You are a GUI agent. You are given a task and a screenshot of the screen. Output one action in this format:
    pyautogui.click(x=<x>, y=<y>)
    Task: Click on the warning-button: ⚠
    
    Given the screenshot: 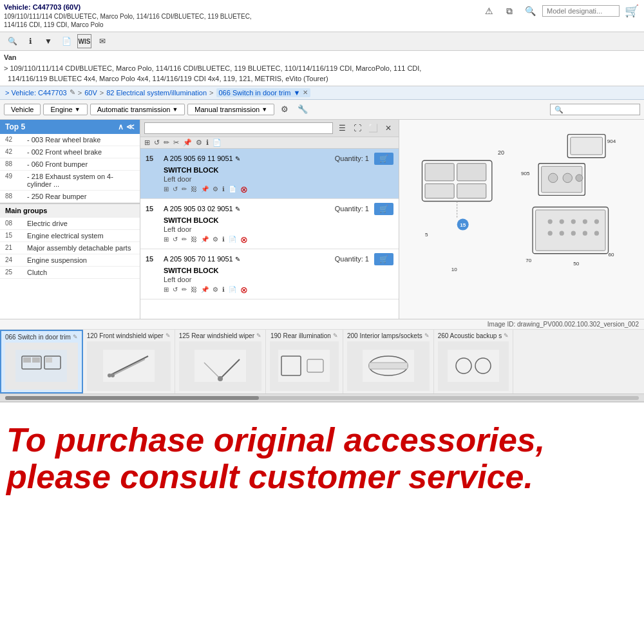 What is the action you would take?
    pyautogui.click(x=489, y=11)
    